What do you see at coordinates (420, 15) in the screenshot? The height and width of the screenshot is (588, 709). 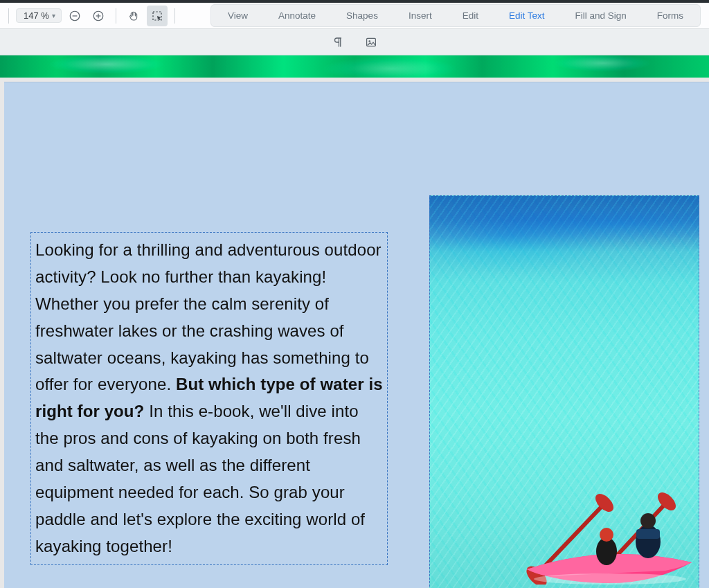 I see `tab-insert: Insert` at bounding box center [420, 15].